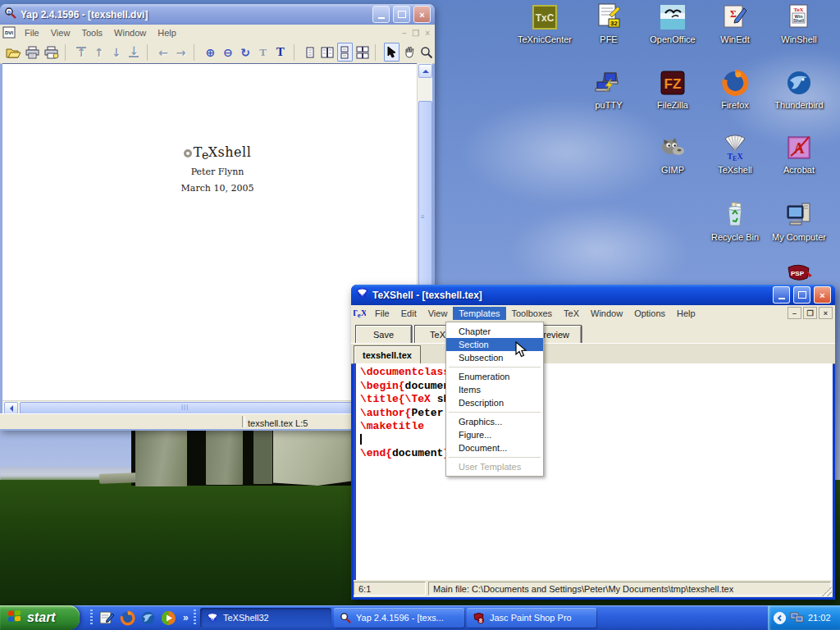 The width and height of the screenshot is (840, 630). What do you see at coordinates (381, 15) in the screenshot?
I see `yap-minimize-button` at bounding box center [381, 15].